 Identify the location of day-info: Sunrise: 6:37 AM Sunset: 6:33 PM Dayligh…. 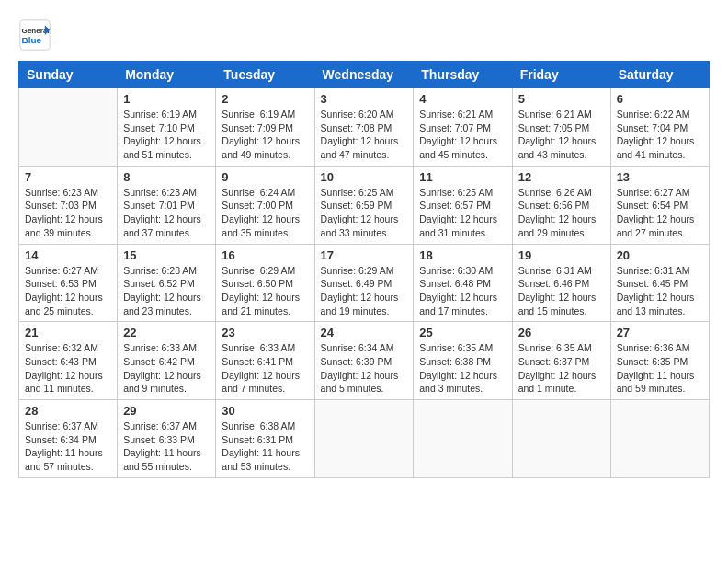
(166, 447).